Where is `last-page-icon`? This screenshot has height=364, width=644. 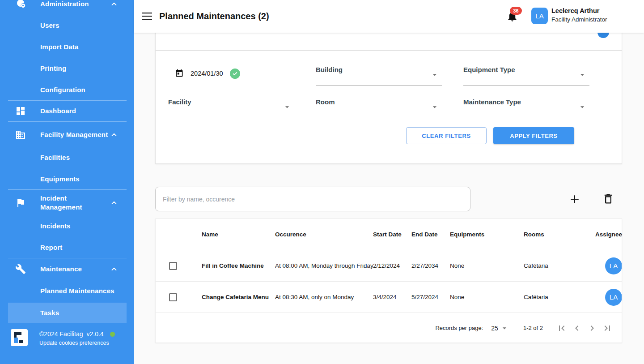 last-page-icon is located at coordinates (607, 328).